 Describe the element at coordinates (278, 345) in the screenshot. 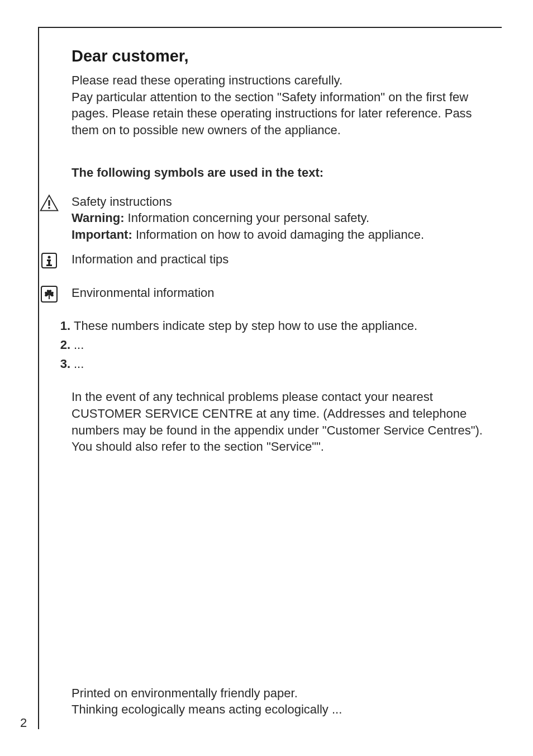

I see `list-item: 2. ...` at that location.